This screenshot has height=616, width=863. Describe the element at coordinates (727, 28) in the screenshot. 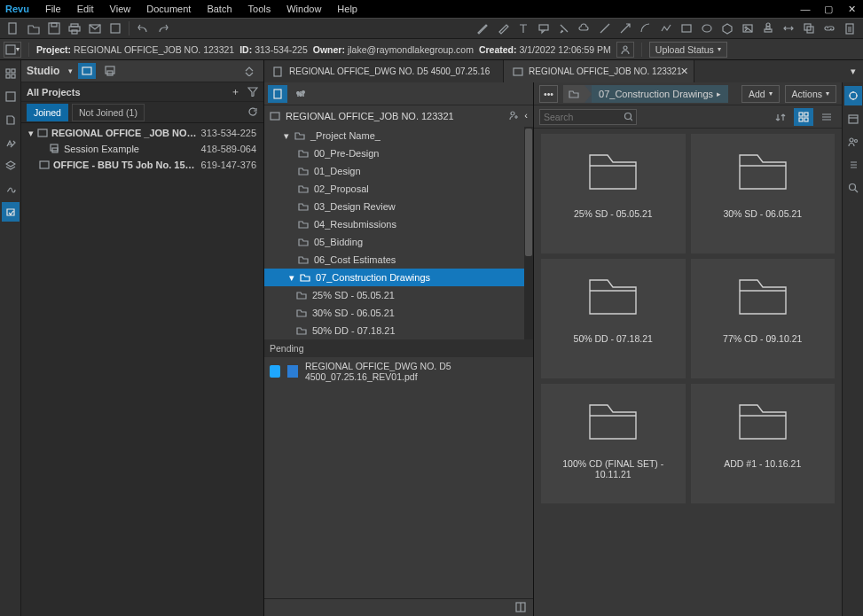

I see `tool-polygon` at that location.